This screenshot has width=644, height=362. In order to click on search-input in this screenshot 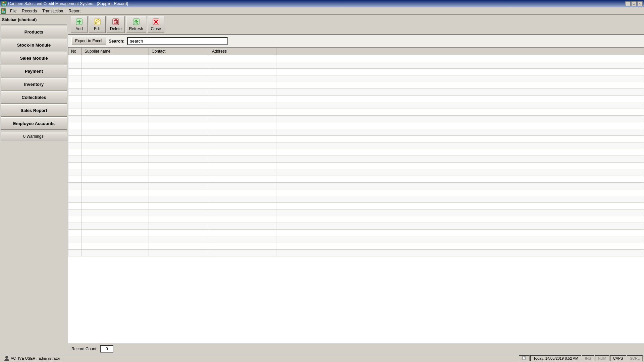, I will do `click(177, 41)`.